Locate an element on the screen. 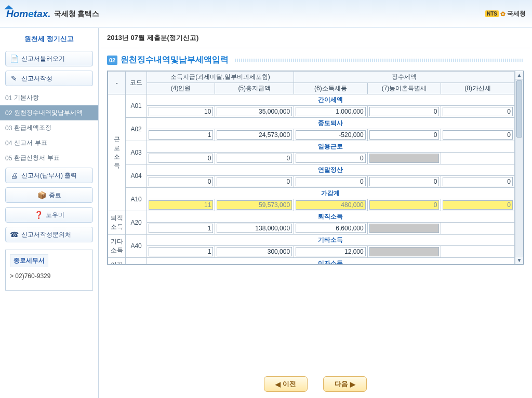 The image size is (532, 398). prev-button: ◀ 이전 is located at coordinates (286, 384).